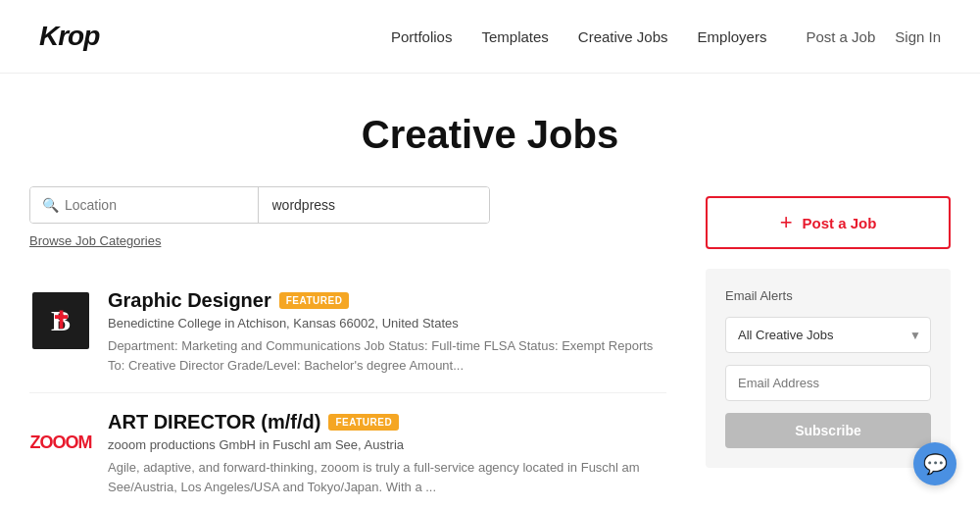 The width and height of the screenshot is (980, 509). Describe the element at coordinates (387, 422) in the screenshot. I see `job-title-row-2: ART DIRECTOR (m/f/d) FEATURED` at that location.